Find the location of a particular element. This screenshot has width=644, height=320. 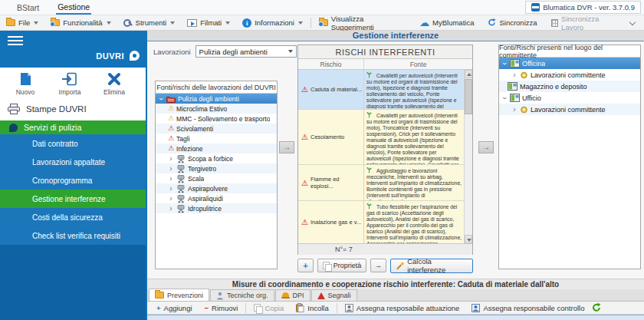

proprieta-button: Proprietà is located at coordinates (342, 266).